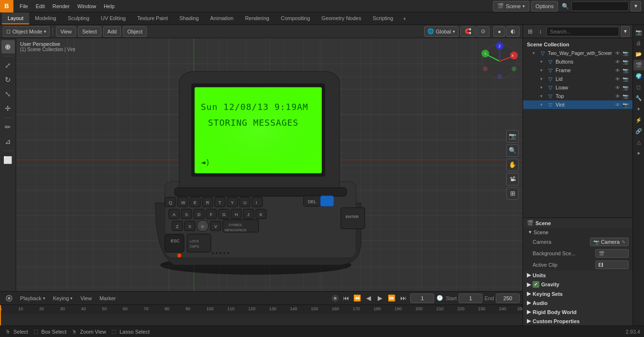 Image resolution: width=644 pixels, height=337 pixels. I want to click on gravity-header: ▶ ✓ Gravity, so click(578, 284).